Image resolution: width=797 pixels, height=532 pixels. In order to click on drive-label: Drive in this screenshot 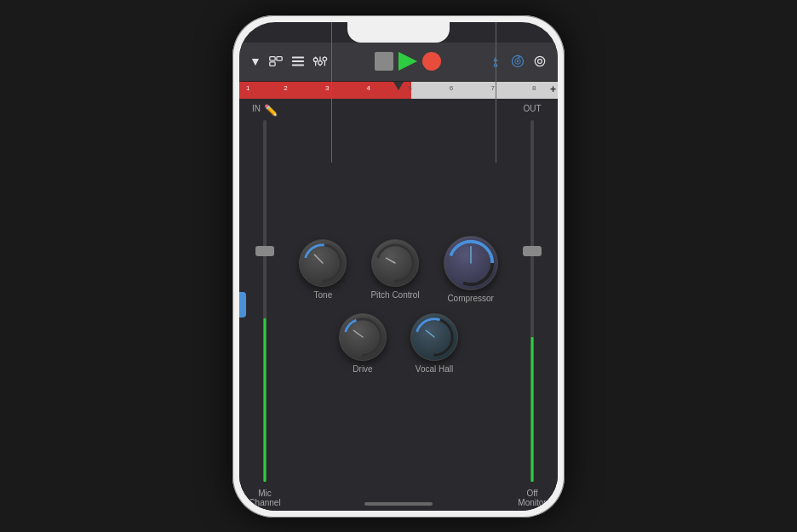, I will do `click(363, 369)`.